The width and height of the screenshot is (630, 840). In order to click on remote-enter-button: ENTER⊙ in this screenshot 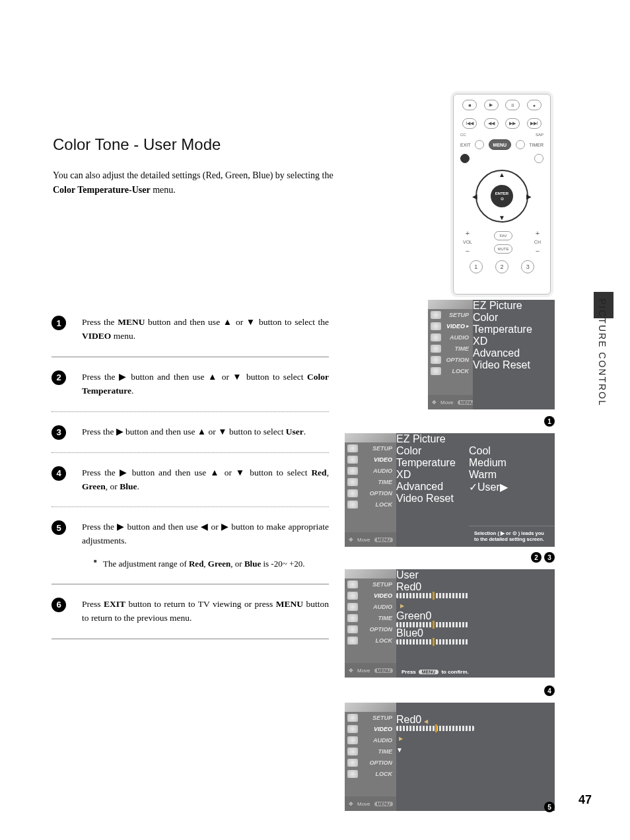, I will do `click(502, 196)`.